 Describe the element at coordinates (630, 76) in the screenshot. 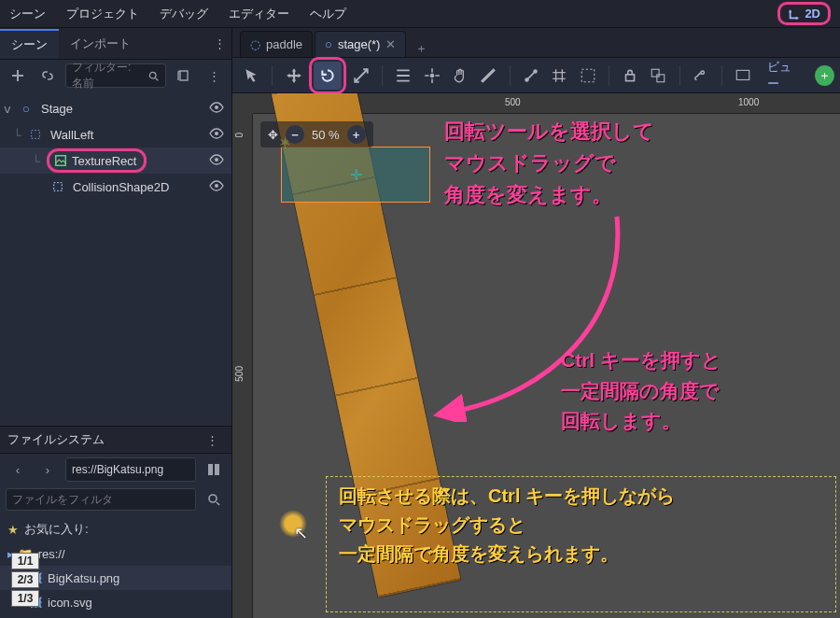

I see `lock-button` at that location.